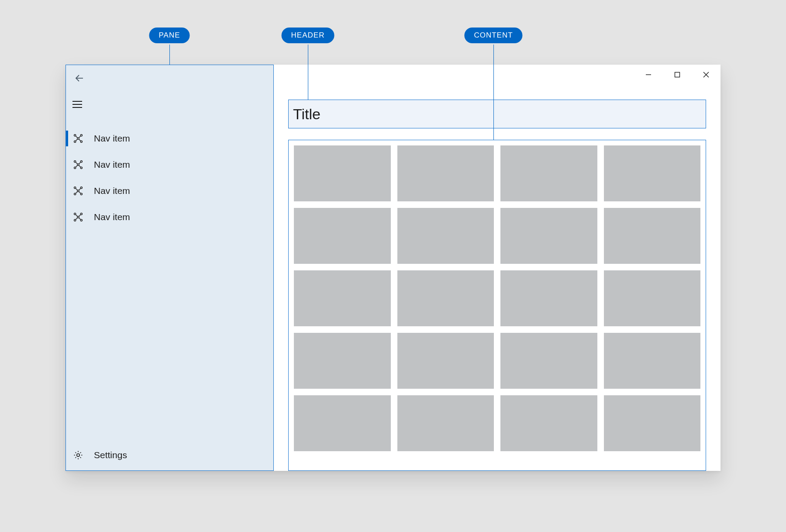 The height and width of the screenshot is (532, 786). Describe the element at coordinates (648, 75) in the screenshot. I see `minimize-icon` at that location.